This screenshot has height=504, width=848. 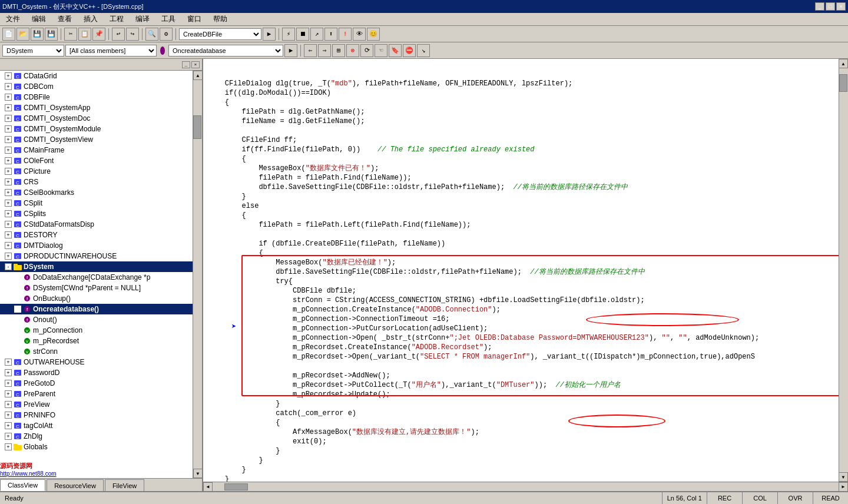 I want to click on error-btn: !, so click(x=345, y=34).